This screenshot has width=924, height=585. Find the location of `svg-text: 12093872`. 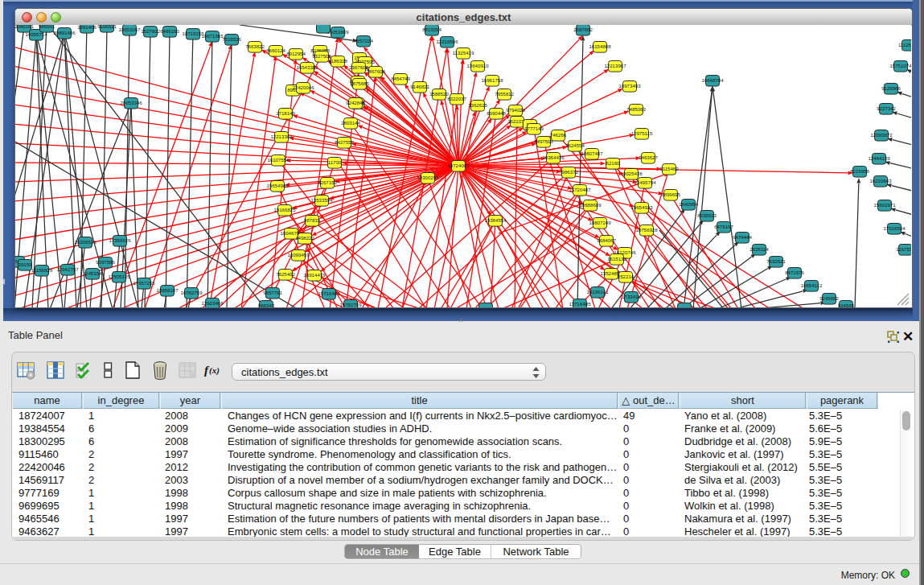

svg-text: 12093872 is located at coordinates (881, 135).